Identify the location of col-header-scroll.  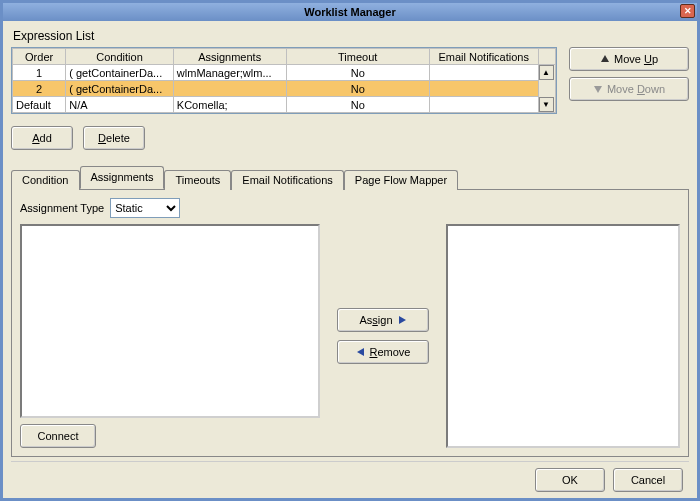
(546, 57).